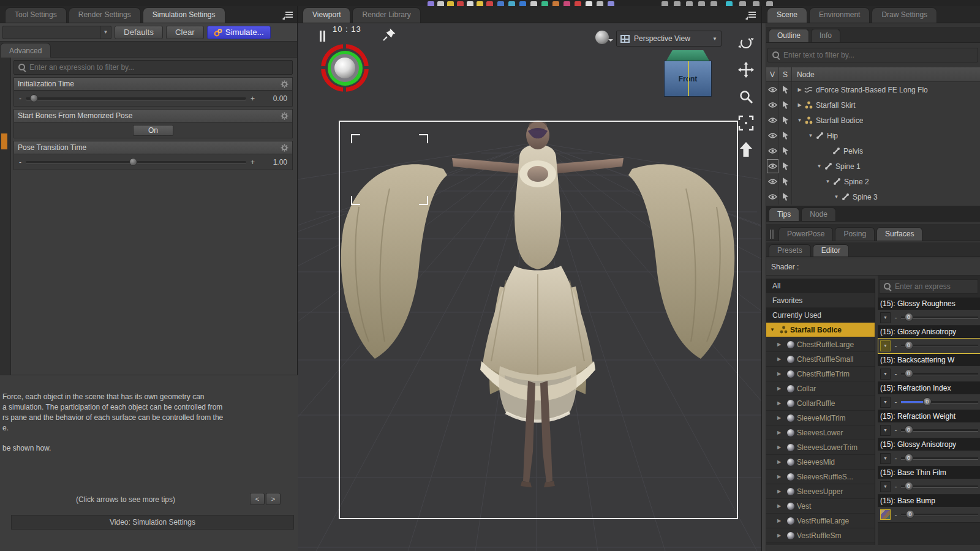  I want to click on param-label: (15): Glossy Anisotropy, so click(929, 444).